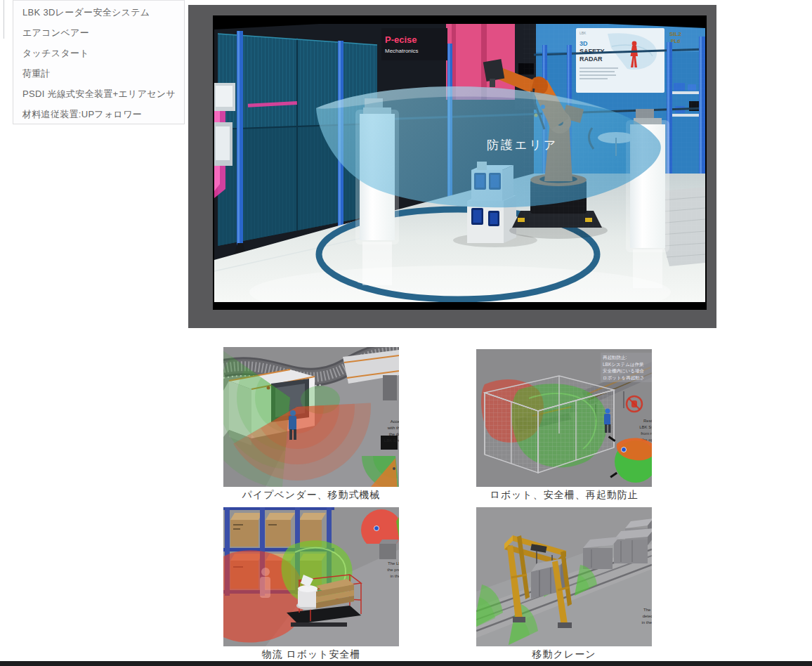 This screenshot has width=812, height=666. Describe the element at coordinates (311, 585) in the screenshot. I see `gallery-item-logistics: The LBK Syste the presence of in the dan…` at that location.